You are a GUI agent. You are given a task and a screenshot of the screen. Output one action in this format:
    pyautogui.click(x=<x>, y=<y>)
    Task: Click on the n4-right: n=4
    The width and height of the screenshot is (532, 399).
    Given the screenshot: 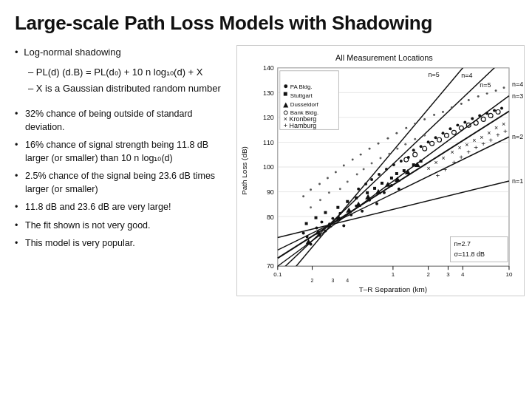 What is the action you would take?
    pyautogui.click(x=467, y=75)
    